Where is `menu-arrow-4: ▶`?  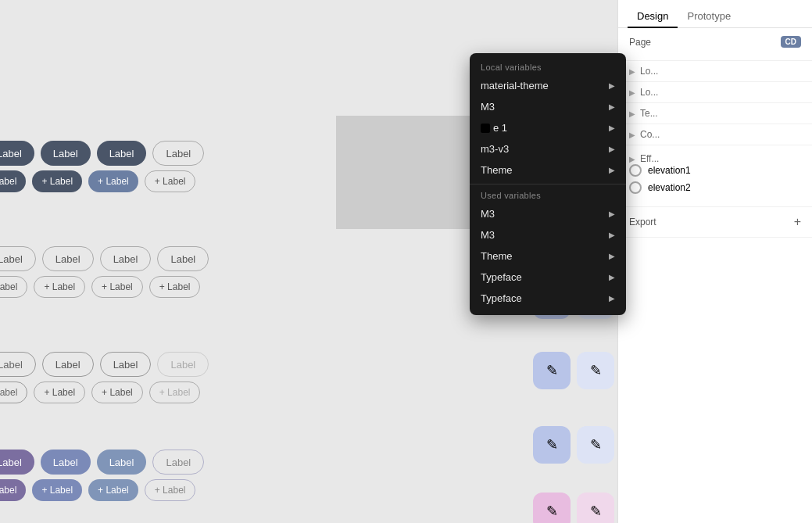 menu-arrow-4: ▶ is located at coordinates (612, 170).